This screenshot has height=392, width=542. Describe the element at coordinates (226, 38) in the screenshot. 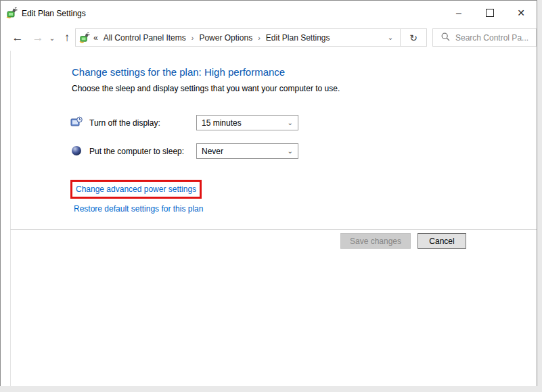

I see `breadcrumb-power-options: Power Options` at that location.